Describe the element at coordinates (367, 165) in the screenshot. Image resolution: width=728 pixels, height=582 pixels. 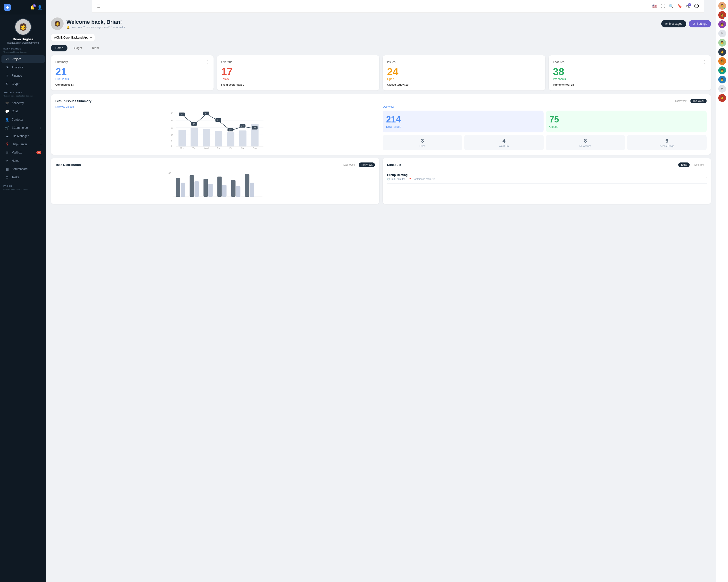
I see `task-thisweek-btn: This Week` at that location.